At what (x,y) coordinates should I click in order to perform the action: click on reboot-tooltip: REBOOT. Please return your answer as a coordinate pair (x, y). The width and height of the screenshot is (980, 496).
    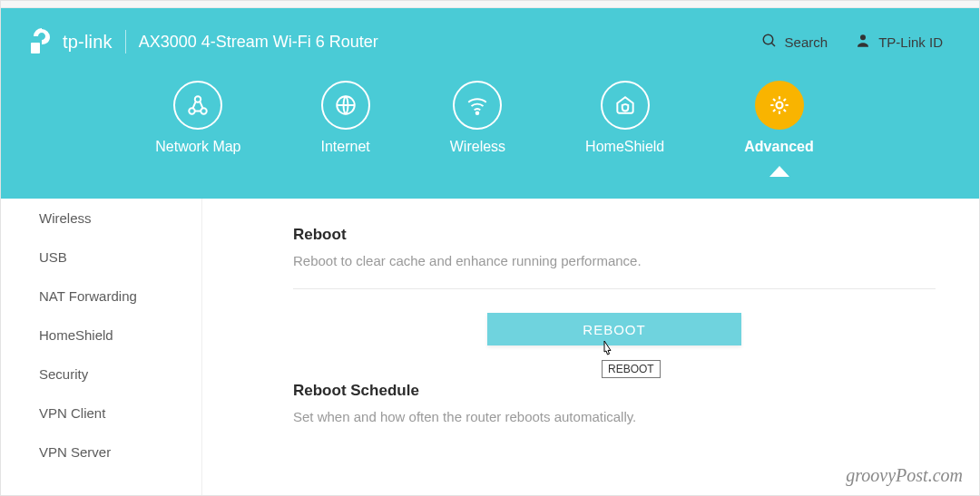
    Looking at the image, I should click on (632, 369).